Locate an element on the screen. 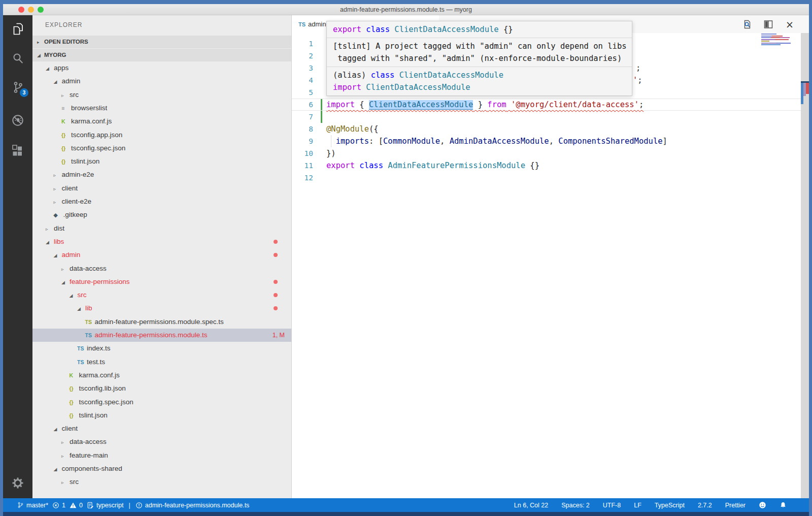 The height and width of the screenshot is (516, 812). tree-item-feature-main: ▹feature-main is located at coordinates (162, 456).